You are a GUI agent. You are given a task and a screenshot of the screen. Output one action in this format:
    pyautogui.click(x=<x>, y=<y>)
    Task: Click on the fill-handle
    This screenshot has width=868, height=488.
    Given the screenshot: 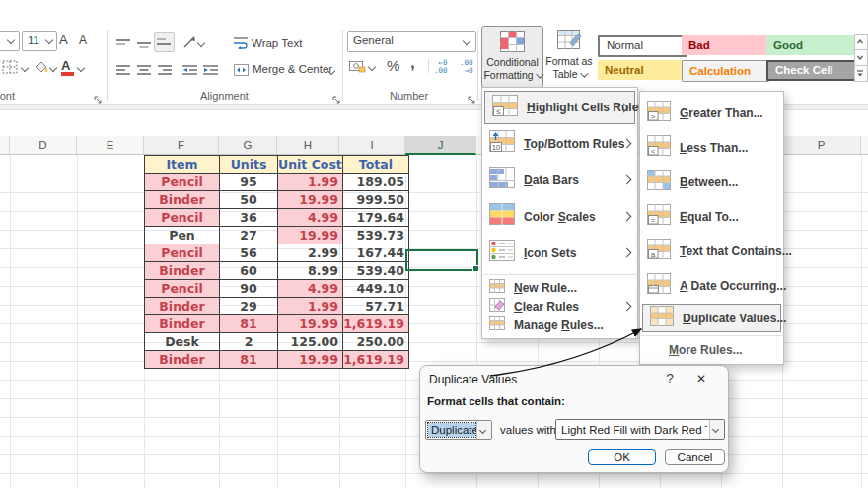 What is the action you would take?
    pyautogui.click(x=475, y=268)
    